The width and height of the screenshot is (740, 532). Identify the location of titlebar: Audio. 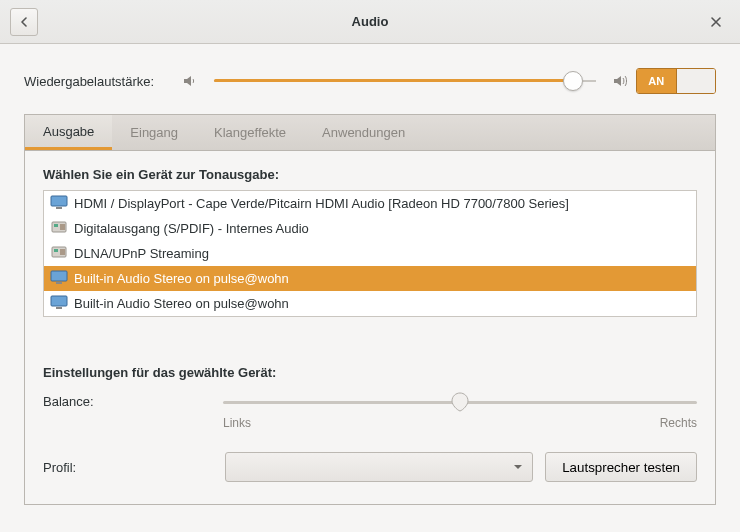
(370, 22).